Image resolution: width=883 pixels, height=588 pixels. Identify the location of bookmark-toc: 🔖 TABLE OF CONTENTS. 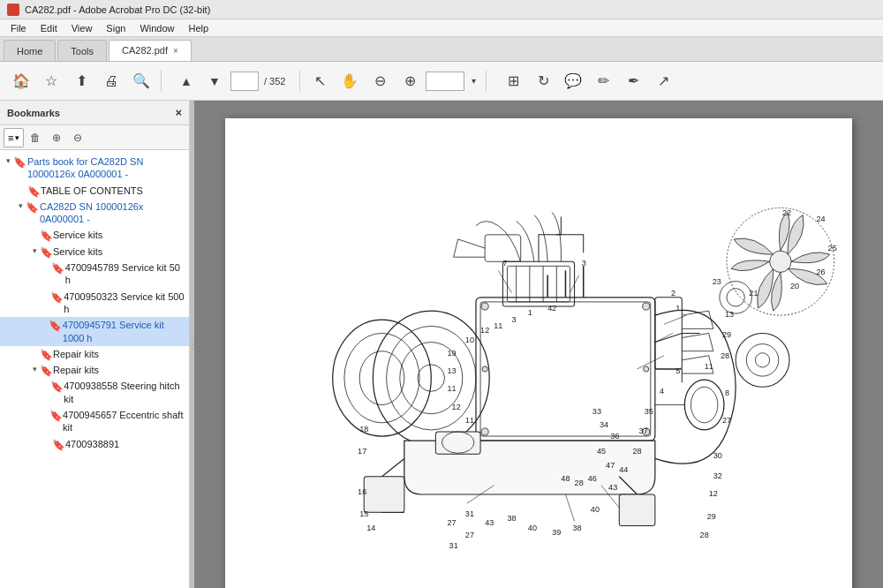
(94, 191).